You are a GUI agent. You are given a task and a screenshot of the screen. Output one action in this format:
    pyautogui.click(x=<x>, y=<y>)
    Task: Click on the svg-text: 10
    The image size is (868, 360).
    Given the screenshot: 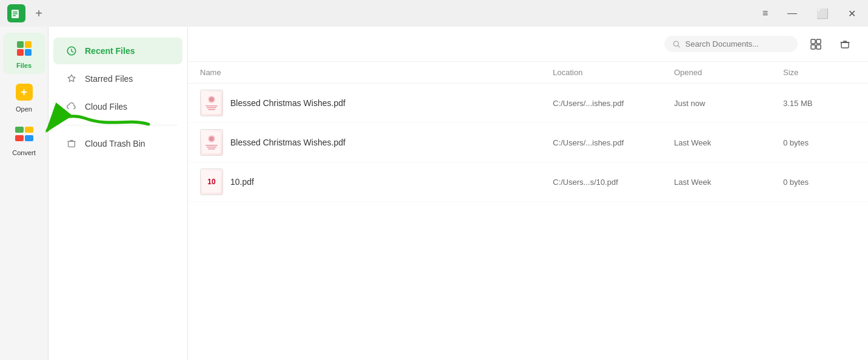 What is the action you would take?
    pyautogui.click(x=212, y=182)
    